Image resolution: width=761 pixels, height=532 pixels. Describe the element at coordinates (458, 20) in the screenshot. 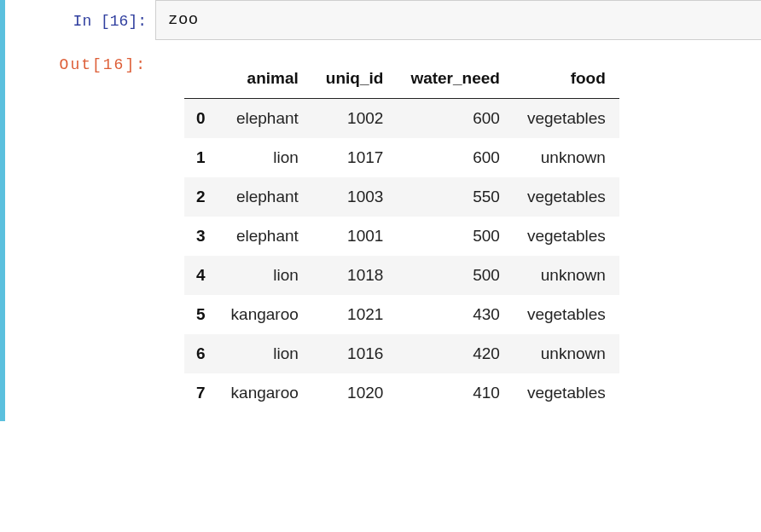

I see `cell-content: zoo` at that location.